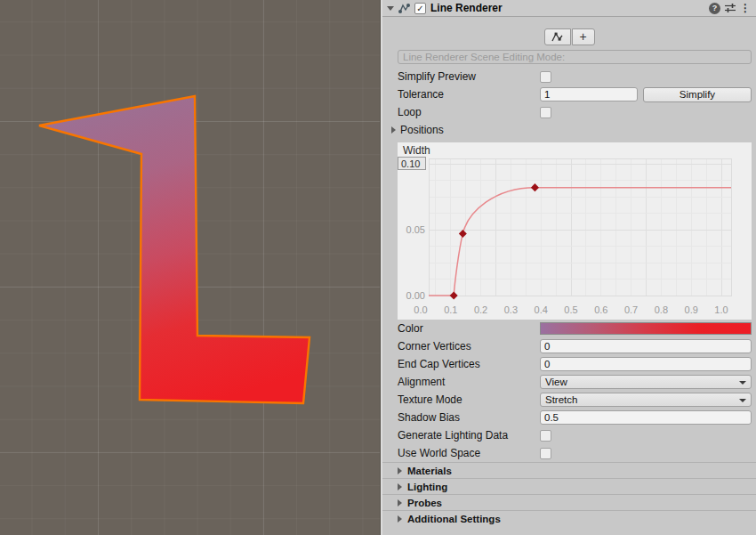 The image size is (756, 535). Describe the element at coordinates (466, 8) in the screenshot. I see `component-title: Line Renderer` at that location.